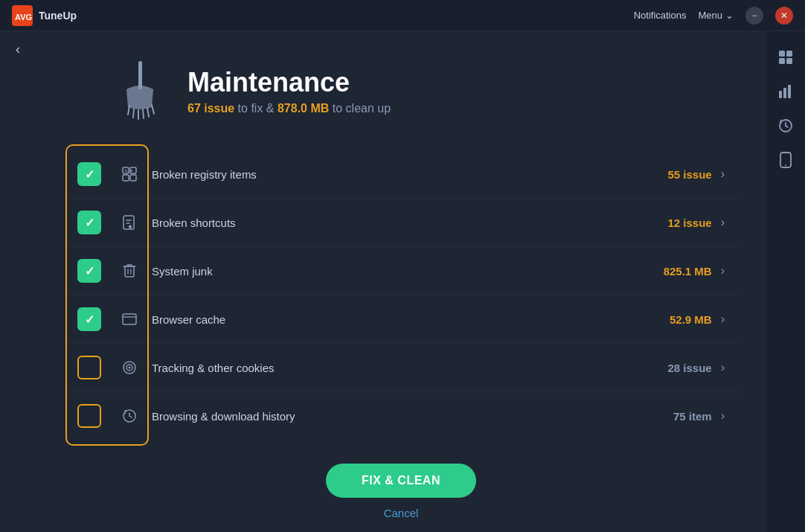  What do you see at coordinates (129, 271) in the screenshot?
I see `trash-icon` at bounding box center [129, 271].